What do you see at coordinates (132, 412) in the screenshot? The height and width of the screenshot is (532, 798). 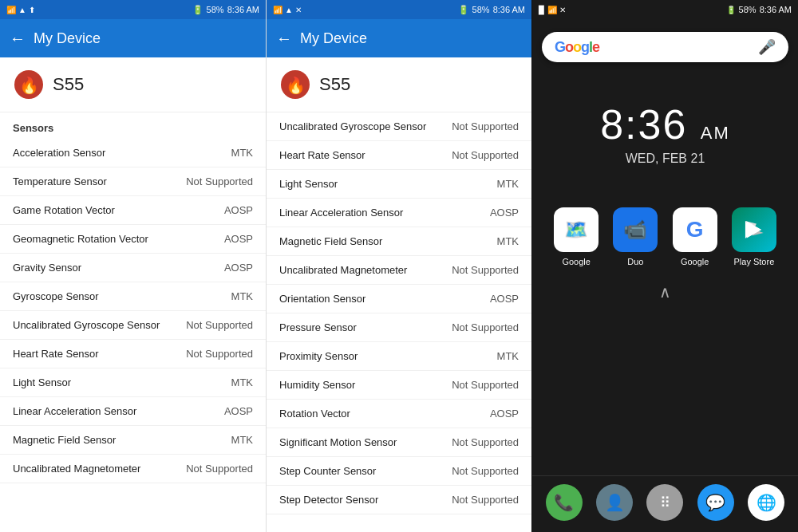 I see `table-row: Linear Acceleration Sensor AOSP` at bounding box center [132, 412].